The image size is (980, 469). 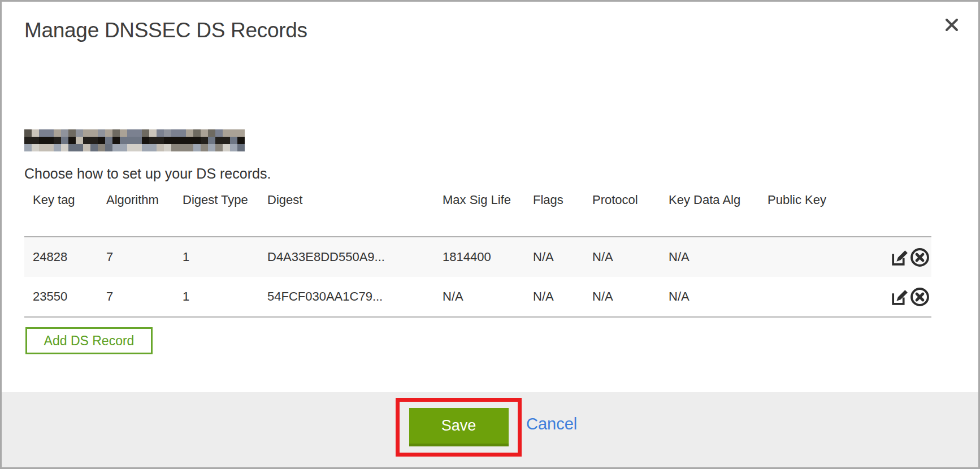 I want to click on annotation-highlight-box: Save, so click(x=459, y=427).